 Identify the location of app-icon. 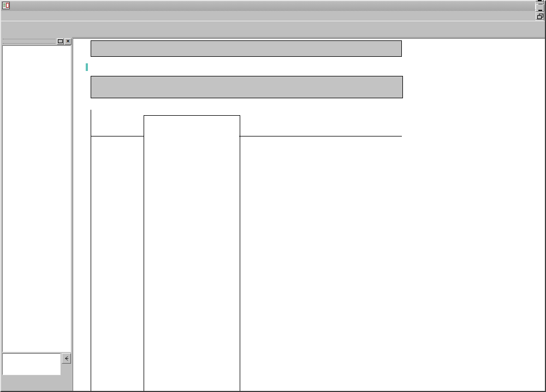
(6, 7).